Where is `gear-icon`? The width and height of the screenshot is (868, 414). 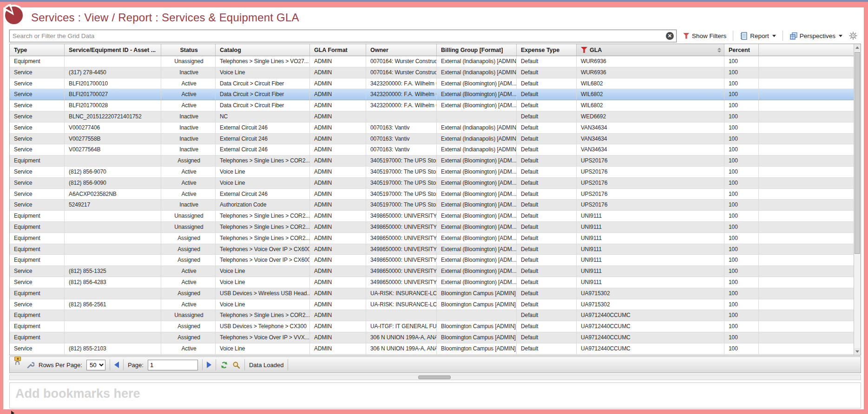 gear-icon is located at coordinates (853, 36).